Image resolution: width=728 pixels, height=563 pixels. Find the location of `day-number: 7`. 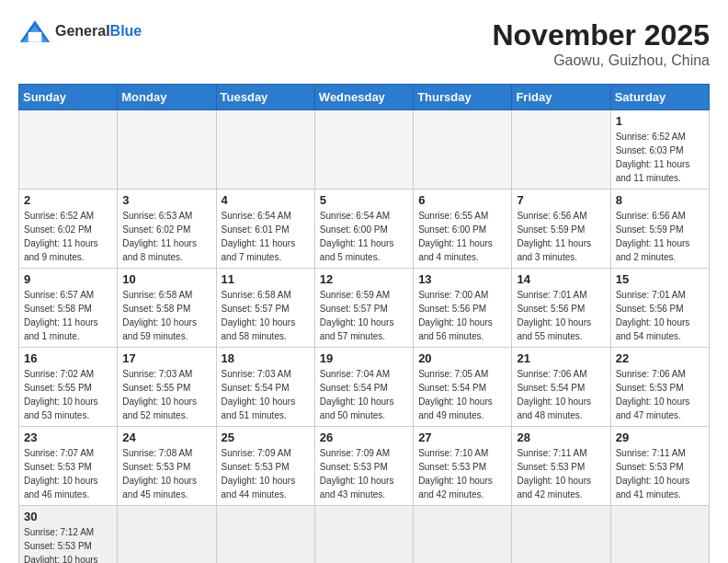

day-number: 7 is located at coordinates (561, 201).